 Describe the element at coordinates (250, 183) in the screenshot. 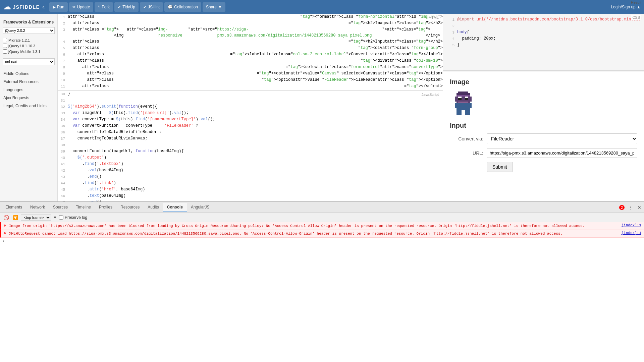

I see `table-row: 44 .find('.link')` at that location.